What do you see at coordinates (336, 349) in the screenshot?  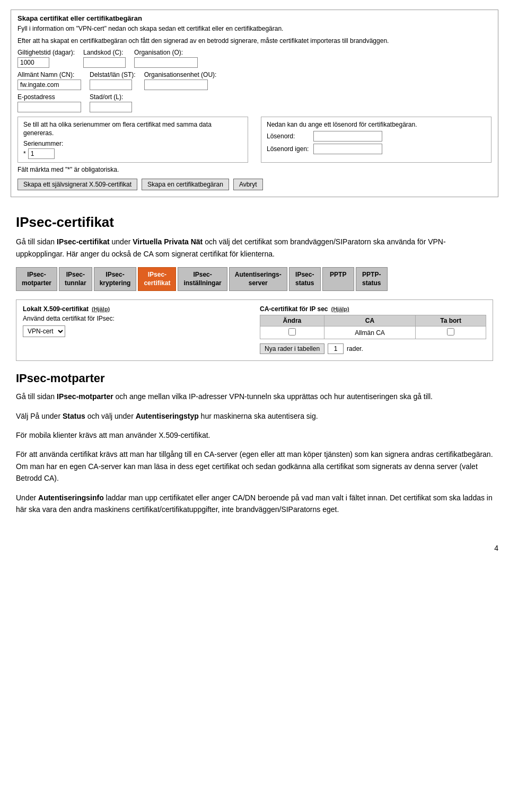 I see `new-rows-input` at bounding box center [336, 349].